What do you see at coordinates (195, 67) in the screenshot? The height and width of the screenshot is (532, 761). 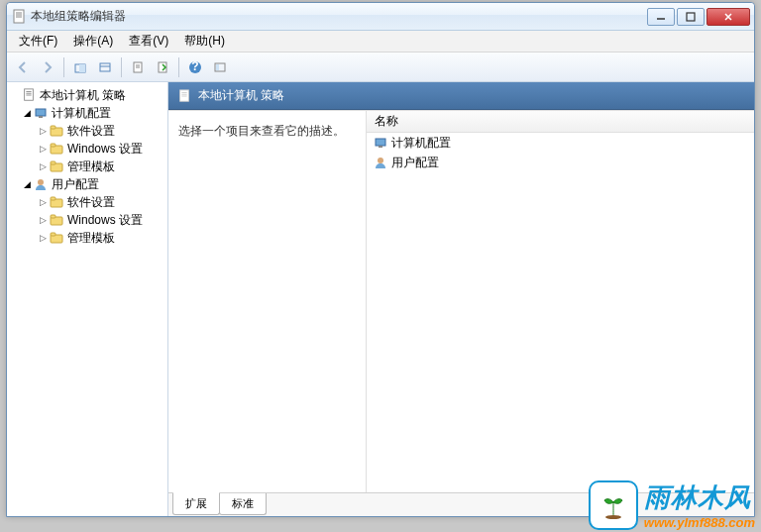 I see `help-button: ?` at bounding box center [195, 67].